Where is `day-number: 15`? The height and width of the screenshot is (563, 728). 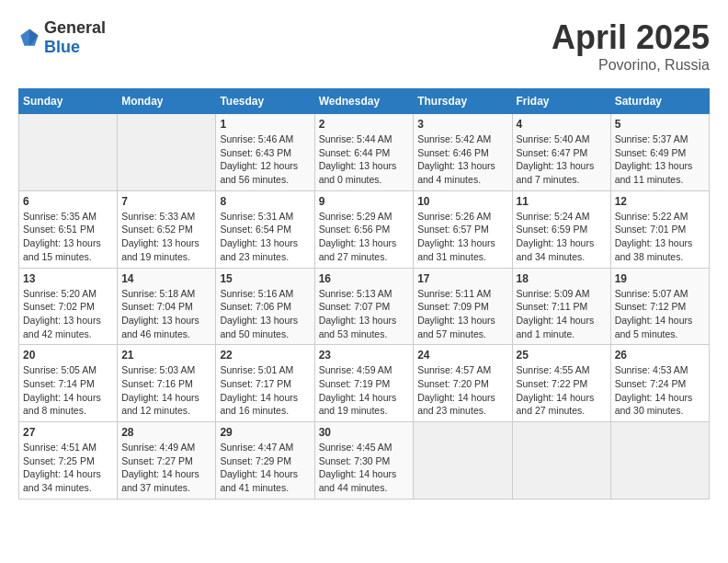 day-number: 15 is located at coordinates (265, 279).